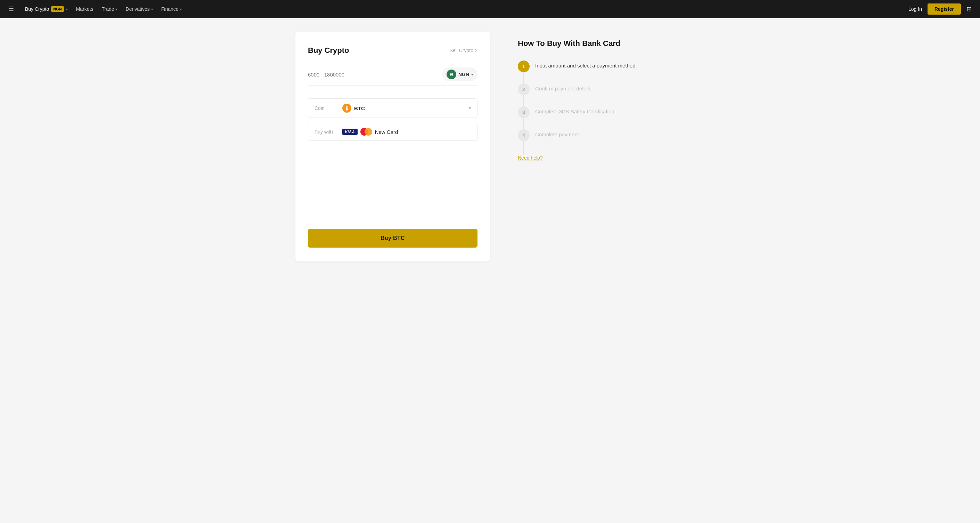 This screenshot has width=980, height=523. I want to click on coin-label: Coin, so click(329, 108).